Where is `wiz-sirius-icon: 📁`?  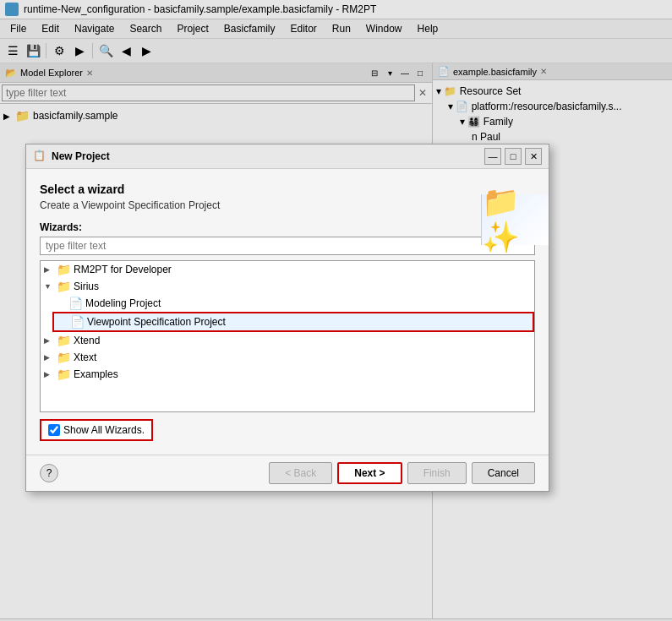
wiz-sirius-icon: 📁 is located at coordinates (64, 286).